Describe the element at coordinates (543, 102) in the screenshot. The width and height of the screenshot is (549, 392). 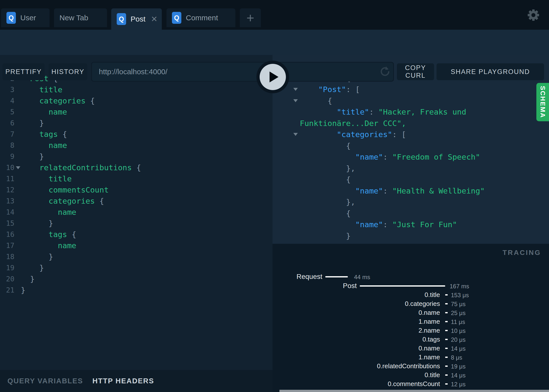
I see `schema-tab: SCHEMA` at that location.